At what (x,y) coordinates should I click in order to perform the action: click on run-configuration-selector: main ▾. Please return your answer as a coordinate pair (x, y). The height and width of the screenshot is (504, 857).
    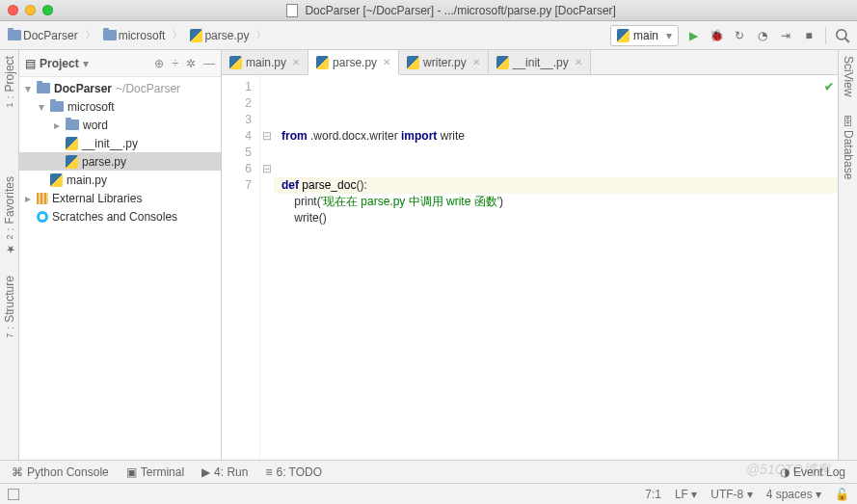
    Looking at the image, I should click on (644, 36).